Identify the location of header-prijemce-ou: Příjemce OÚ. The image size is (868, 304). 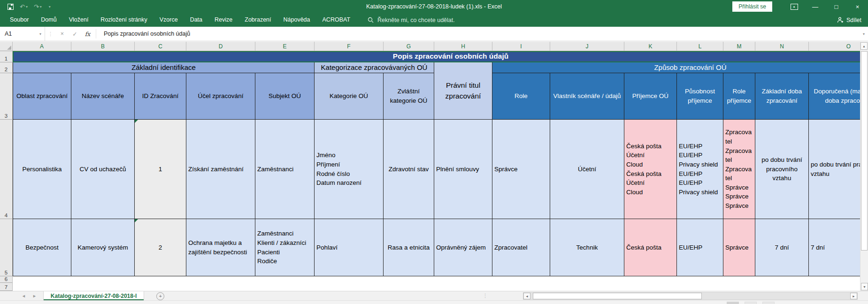
(651, 97).